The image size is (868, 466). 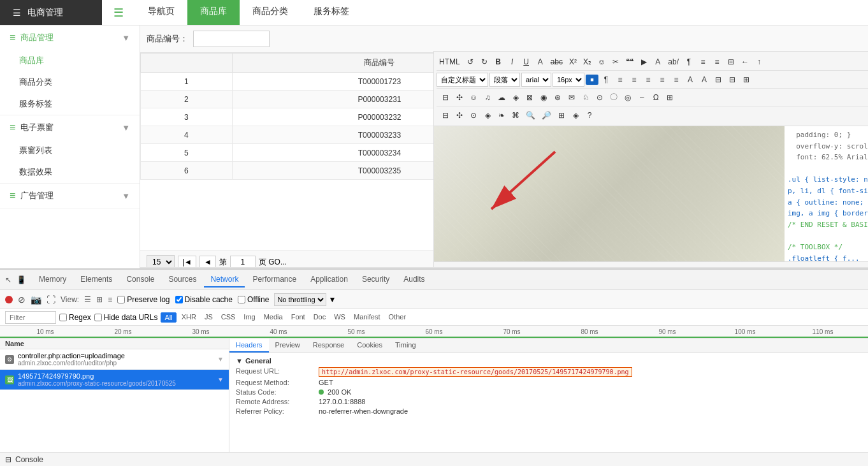 What do you see at coordinates (405, 346) in the screenshot?
I see `details-tab-timing: Timing` at bounding box center [405, 346].